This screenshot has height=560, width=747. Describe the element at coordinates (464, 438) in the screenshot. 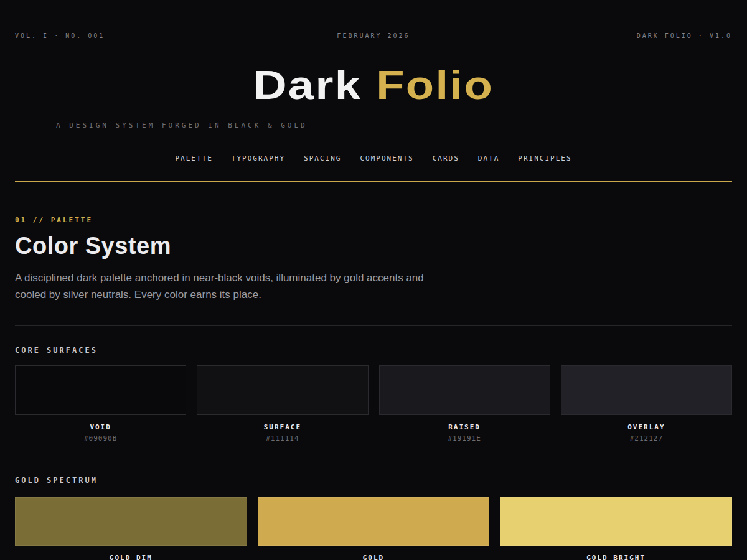

I see `swatch-hex: #19191E` at that location.